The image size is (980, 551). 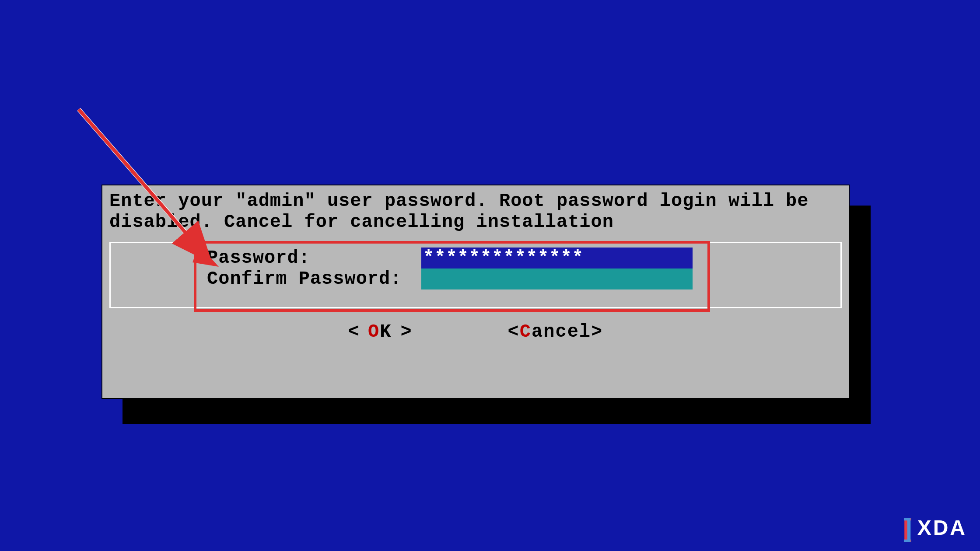 What do you see at coordinates (476, 212) in the screenshot?
I see `dialog-message: Enter your "admin" user password. Root p…` at bounding box center [476, 212].